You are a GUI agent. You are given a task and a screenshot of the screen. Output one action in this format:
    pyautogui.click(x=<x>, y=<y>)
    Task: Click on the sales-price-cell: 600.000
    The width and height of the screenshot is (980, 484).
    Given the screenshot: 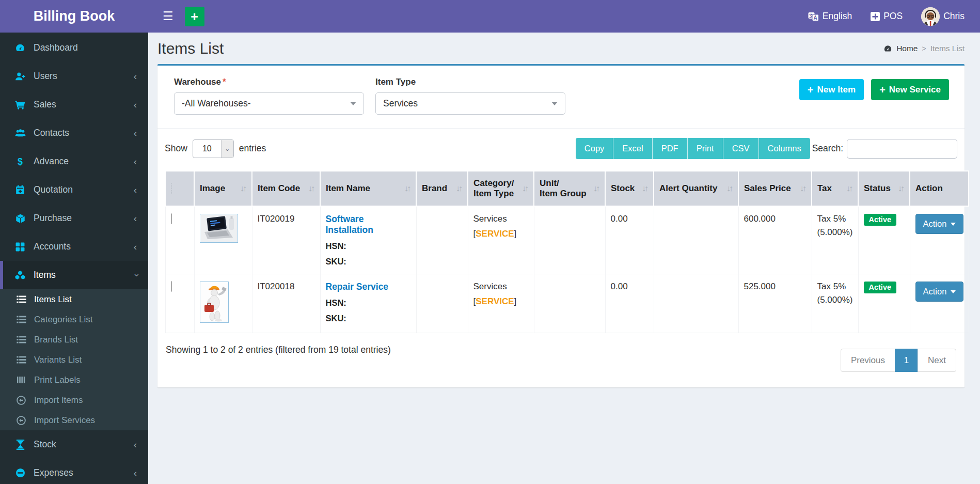 What is the action you would take?
    pyautogui.click(x=775, y=240)
    